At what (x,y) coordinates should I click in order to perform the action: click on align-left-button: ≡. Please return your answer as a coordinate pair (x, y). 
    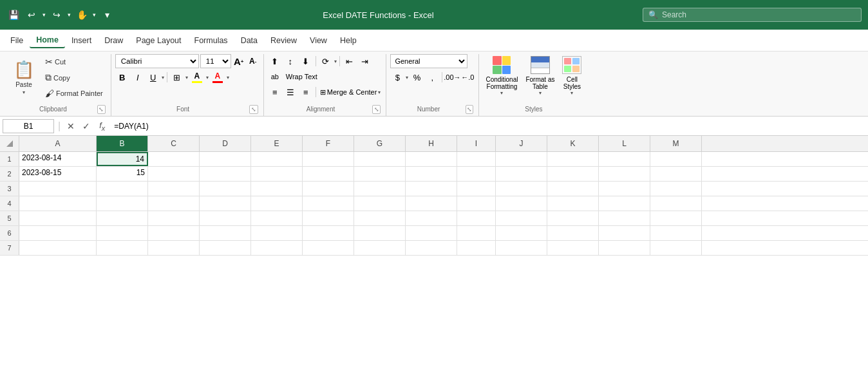
    Looking at the image, I should click on (275, 92).